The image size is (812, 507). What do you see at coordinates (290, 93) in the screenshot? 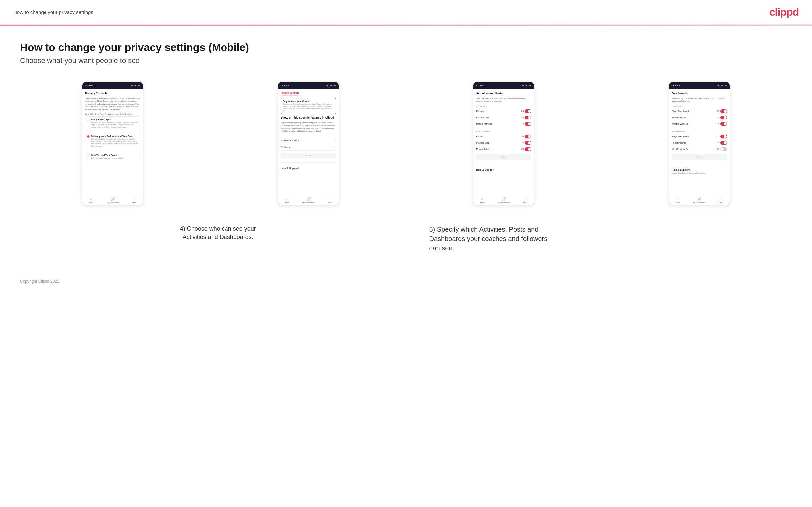
I see `privacy-controls-tab: Privacy Controls` at bounding box center [290, 93].